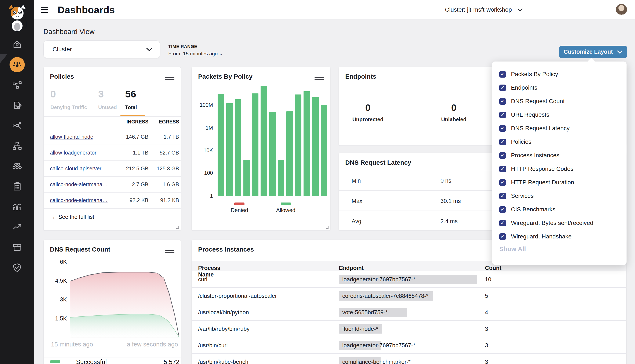 Image resolution: width=635 pixels, height=364 pixels. Describe the element at coordinates (559, 142) in the screenshot. I see `menu-item: ✓Policies` at that location.